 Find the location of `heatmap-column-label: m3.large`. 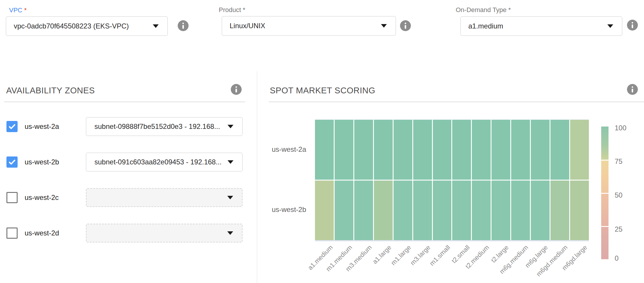

heatmap-column-label: m3.large is located at coordinates (421, 255).